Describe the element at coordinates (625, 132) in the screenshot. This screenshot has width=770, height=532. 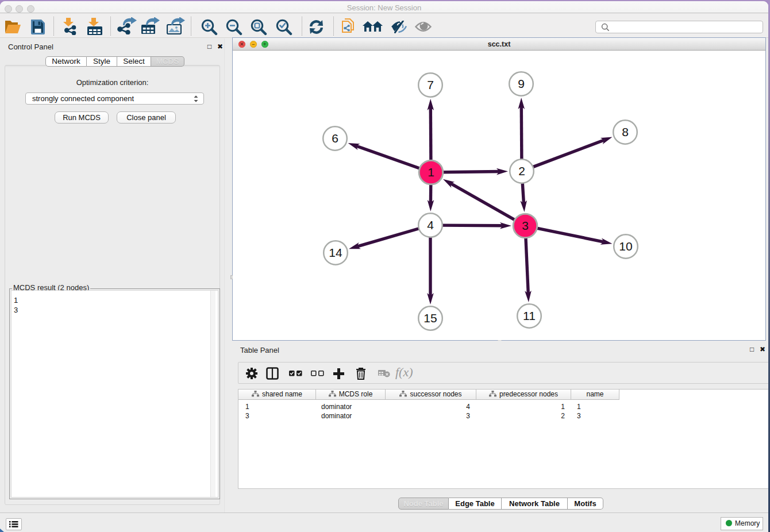
I see `svg-text: 8` at that location.